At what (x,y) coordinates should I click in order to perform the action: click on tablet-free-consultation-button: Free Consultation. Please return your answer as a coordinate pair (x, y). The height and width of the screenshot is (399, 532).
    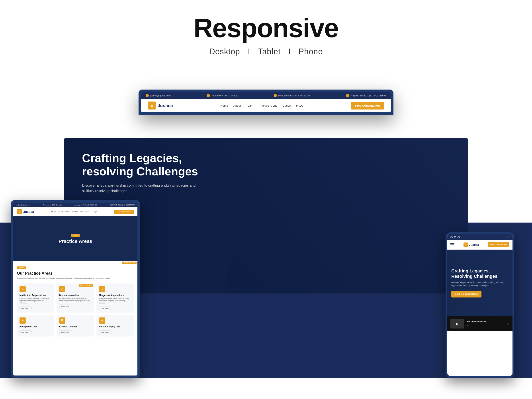
    Looking at the image, I should click on (124, 212).